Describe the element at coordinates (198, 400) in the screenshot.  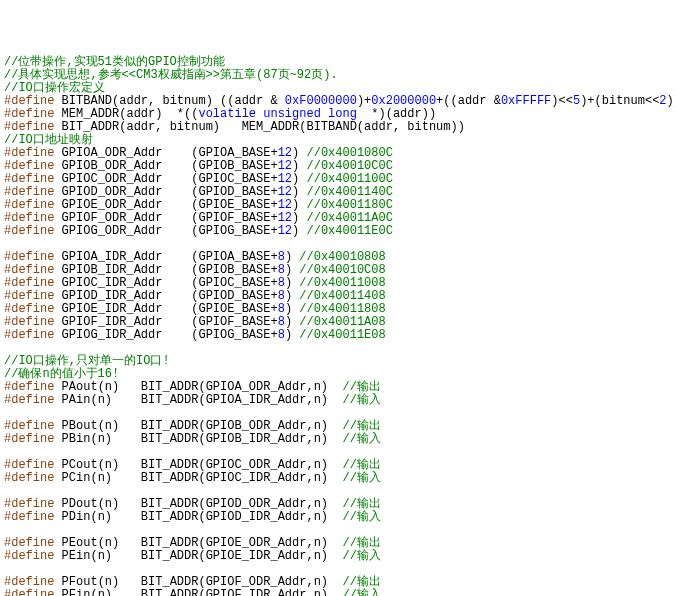
I see `code-token-identifier: PAin(n) BIT_ADDR(GPIOA_IDR_Addr,n)` at that location.